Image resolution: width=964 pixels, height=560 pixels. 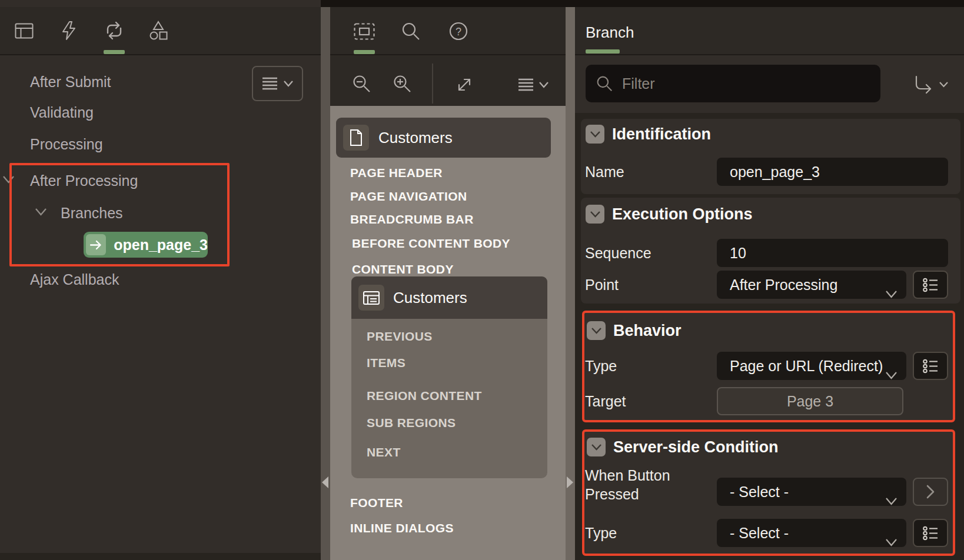 I want to click on dynamic-actions-icon, so click(x=69, y=31).